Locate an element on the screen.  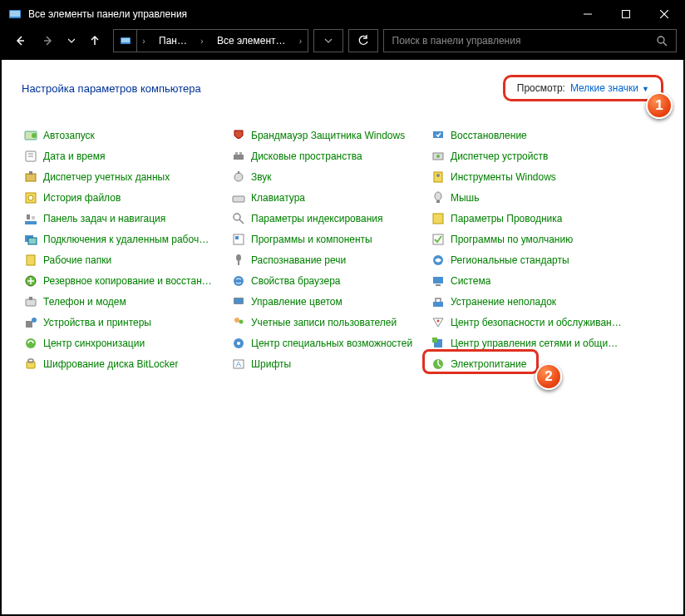
view-label: Просмотр: is located at coordinates (541, 88).